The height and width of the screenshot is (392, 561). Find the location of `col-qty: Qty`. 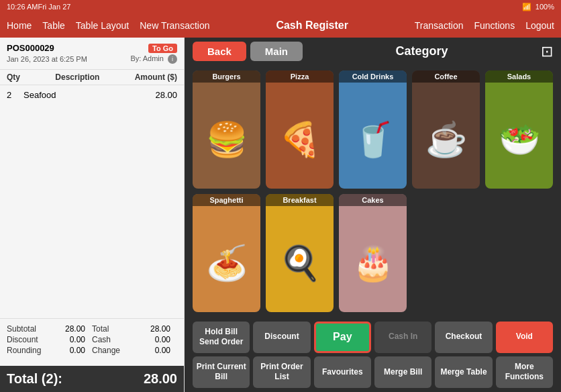

col-qty: Qty is located at coordinates (13, 77).